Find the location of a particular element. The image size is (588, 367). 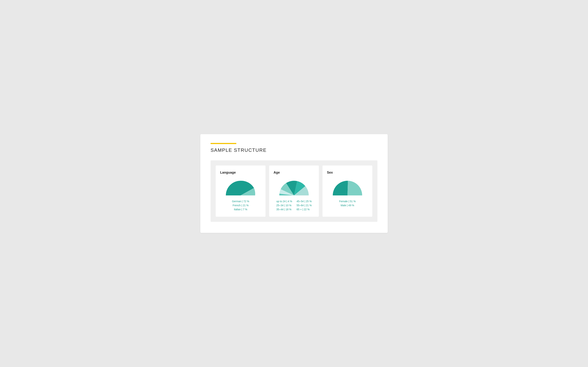

charts-row: Language is located at coordinates (294, 191).